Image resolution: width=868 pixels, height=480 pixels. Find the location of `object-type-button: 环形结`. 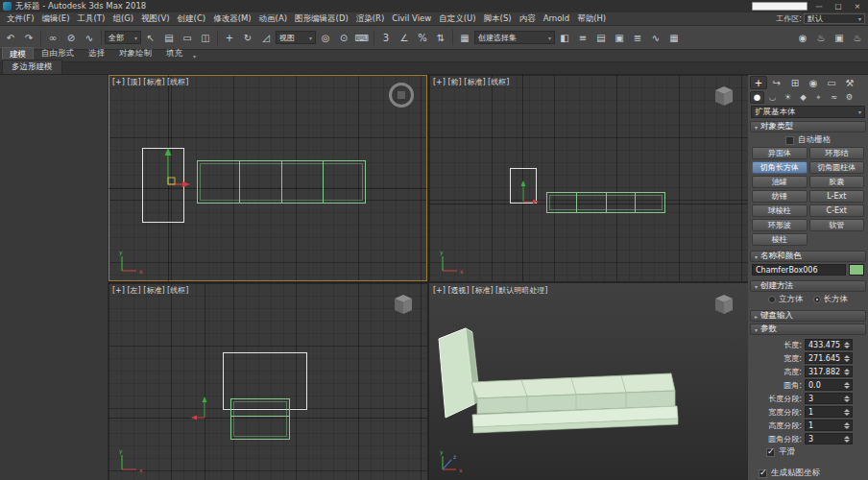

object-type-button: 环形结 is located at coordinates (837, 154).